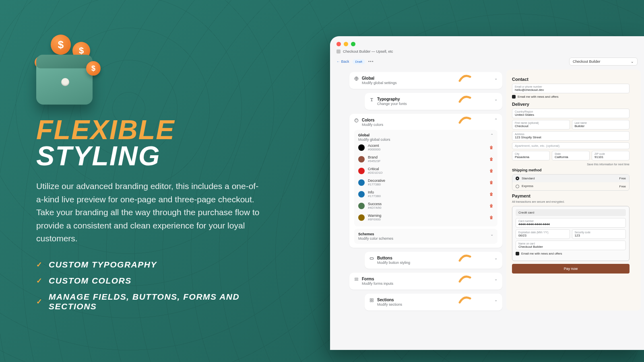 The height and width of the screenshot is (362, 644). I want to click on zoom-dot, so click(353, 44).